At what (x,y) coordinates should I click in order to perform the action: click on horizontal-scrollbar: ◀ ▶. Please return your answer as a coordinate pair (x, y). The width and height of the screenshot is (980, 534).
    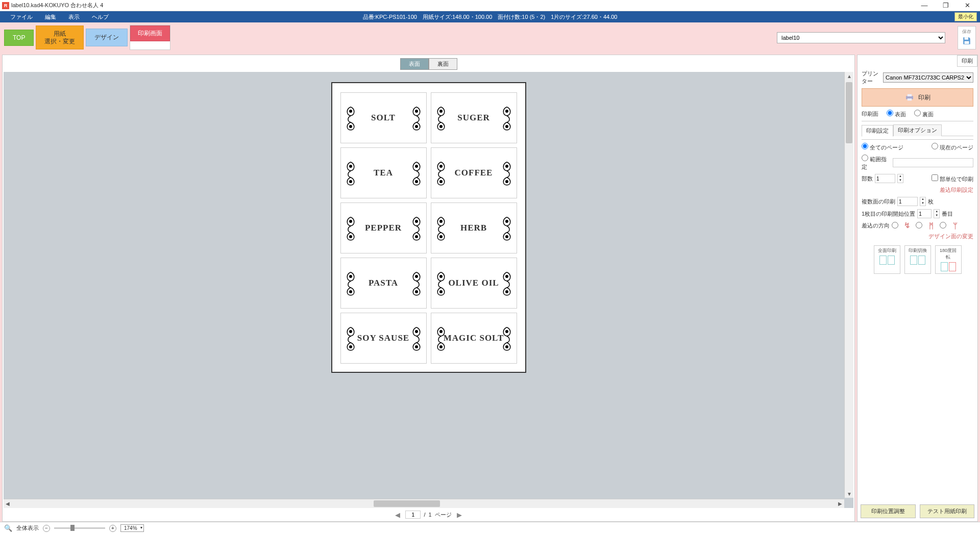
    Looking at the image, I should click on (424, 503).